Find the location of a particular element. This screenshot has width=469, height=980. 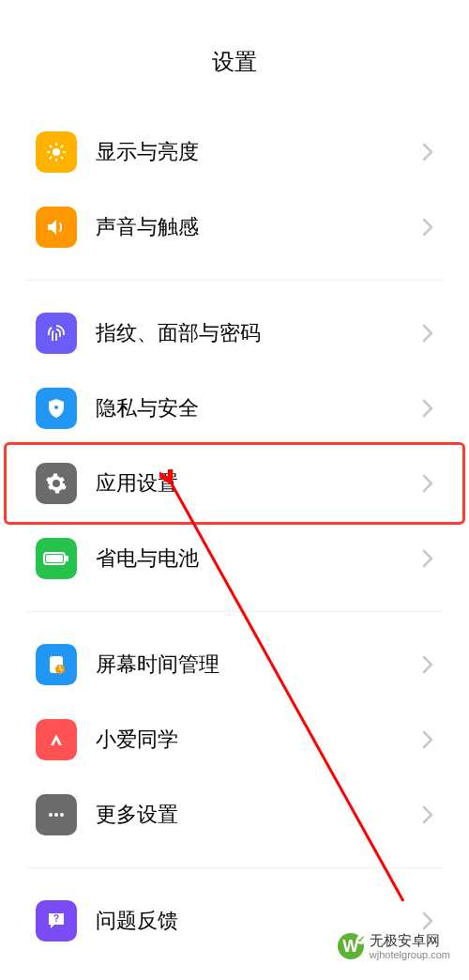

settings-item-apps: 应用设置 is located at coordinates (234, 483).